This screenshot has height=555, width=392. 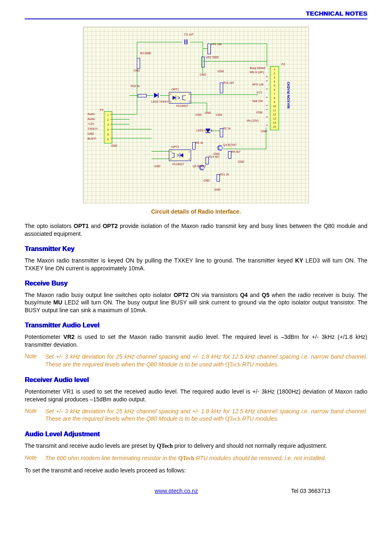 What do you see at coordinates (102, 110) in the screenshot?
I see `p3-label: P3` at bounding box center [102, 110].